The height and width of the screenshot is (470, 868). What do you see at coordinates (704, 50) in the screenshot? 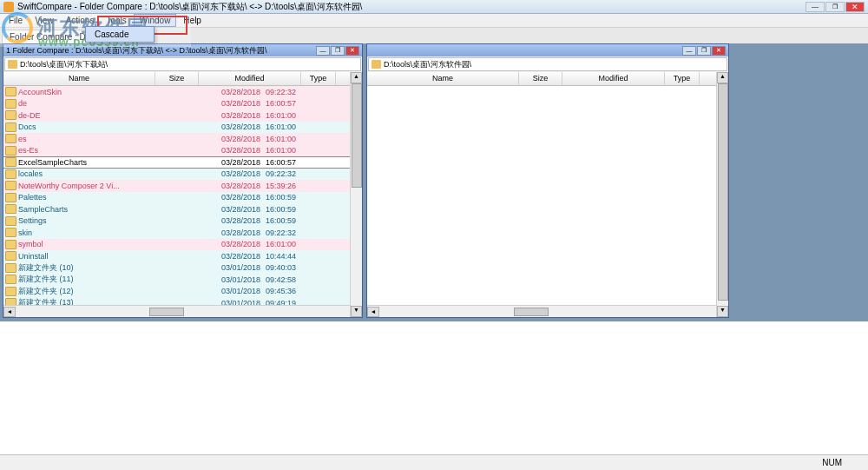
I see `right-max-button: ❐` at bounding box center [704, 50].